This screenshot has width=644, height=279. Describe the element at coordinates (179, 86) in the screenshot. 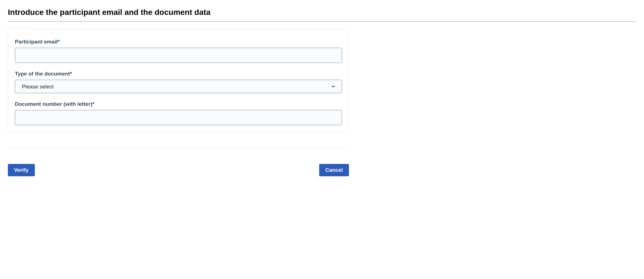

I see `doc-type-select: Please select` at that location.